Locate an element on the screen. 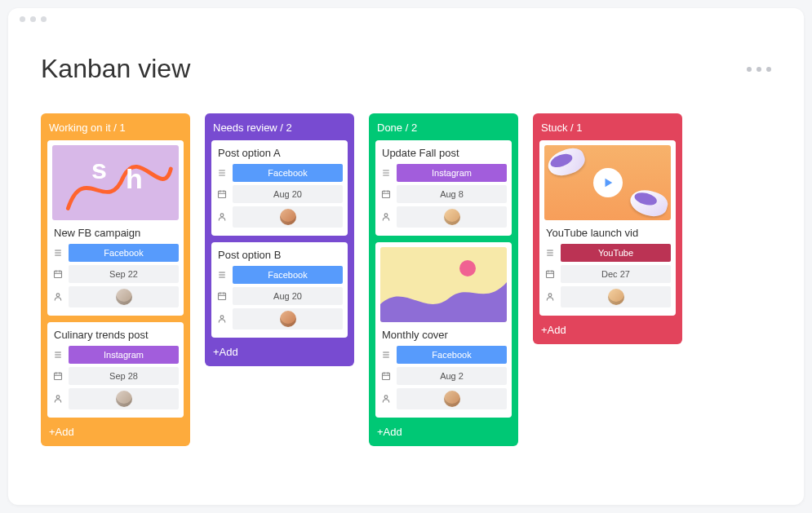  kanban-column-done: Done / 2Update Fall postInstagramAug 8Mo… is located at coordinates (444, 280).